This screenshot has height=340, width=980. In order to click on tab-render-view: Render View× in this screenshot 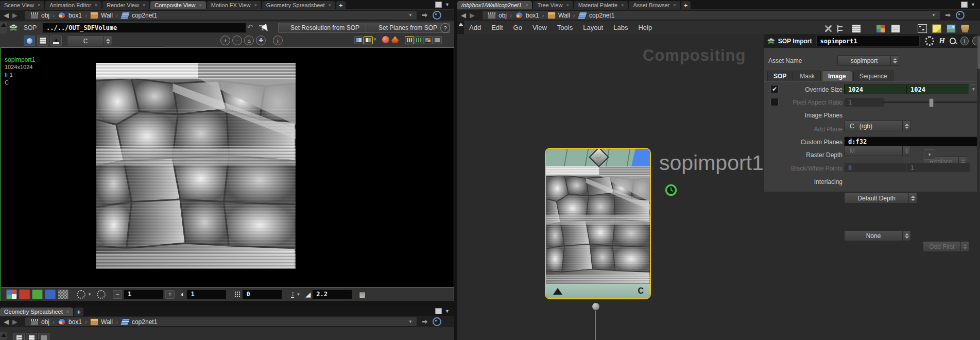, I will do `click(126, 5)`.